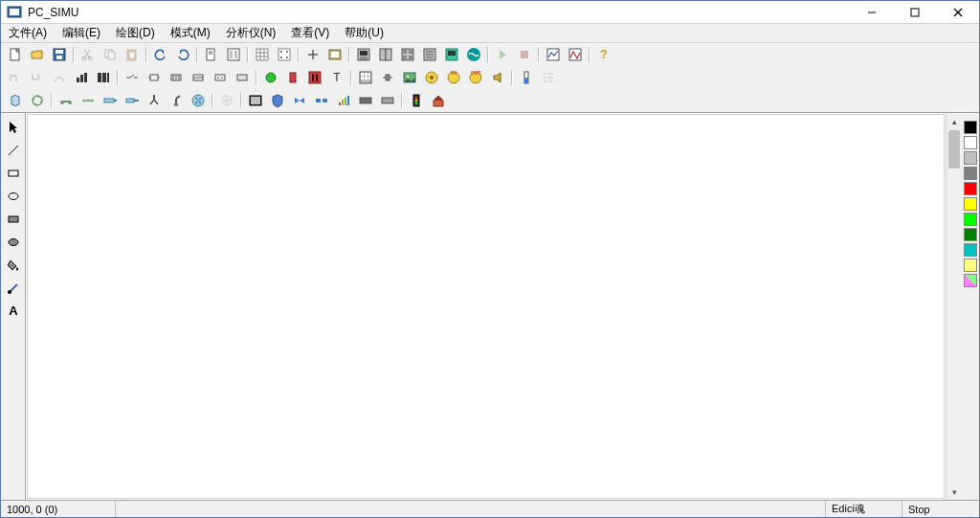 The height and width of the screenshot is (518, 980). I want to click on shield-button, so click(278, 101).